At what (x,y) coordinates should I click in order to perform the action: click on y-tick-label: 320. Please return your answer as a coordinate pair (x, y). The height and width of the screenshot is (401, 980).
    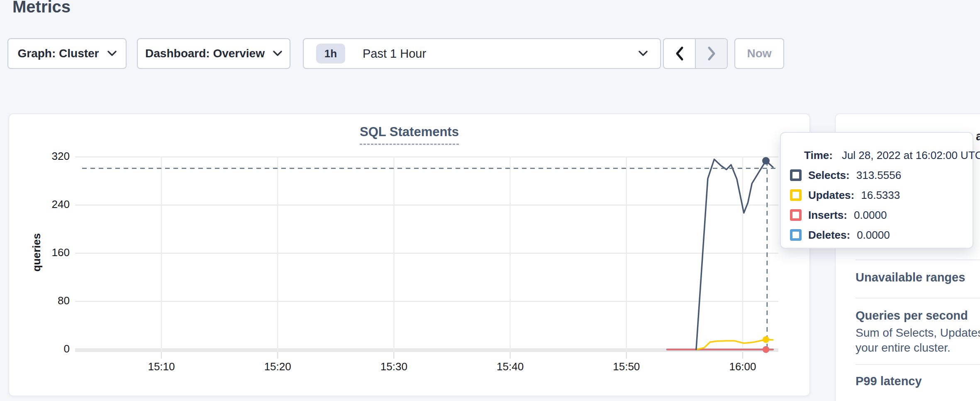
    Looking at the image, I should click on (47, 156).